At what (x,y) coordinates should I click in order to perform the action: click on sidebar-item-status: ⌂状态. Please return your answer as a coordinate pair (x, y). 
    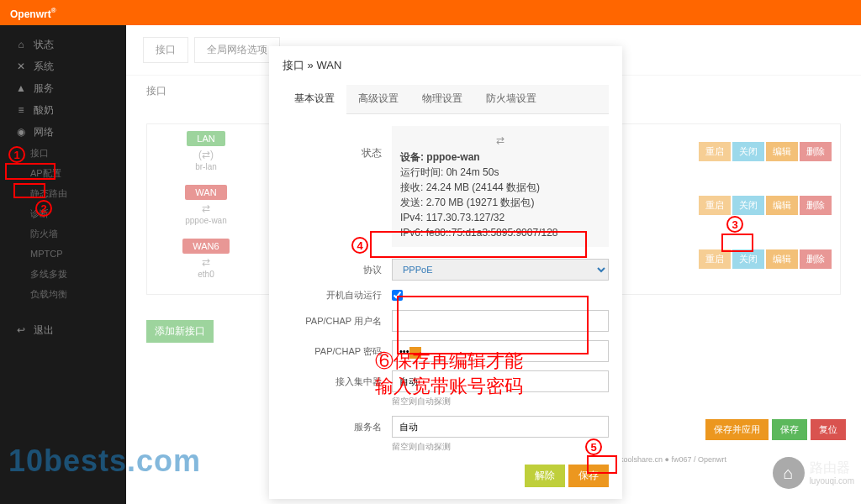
    Looking at the image, I should click on (63, 45).